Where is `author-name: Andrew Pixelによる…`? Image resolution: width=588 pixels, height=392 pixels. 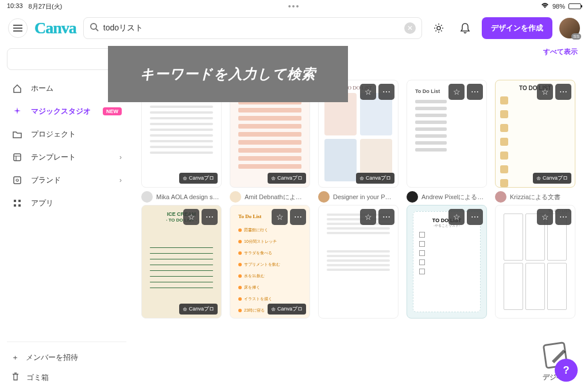
author-name: Andrew Pixelによる… is located at coordinates (452, 197).